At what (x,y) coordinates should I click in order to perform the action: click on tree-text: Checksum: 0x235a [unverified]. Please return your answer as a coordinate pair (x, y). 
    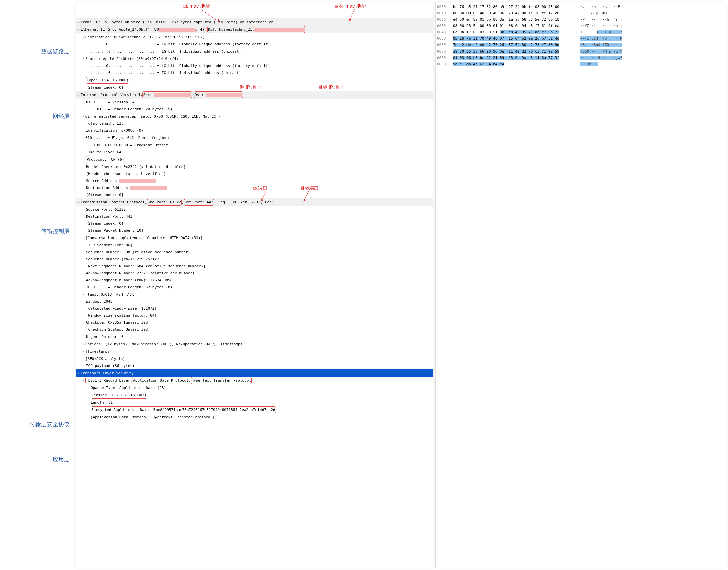
    Looking at the image, I should click on (118, 322).